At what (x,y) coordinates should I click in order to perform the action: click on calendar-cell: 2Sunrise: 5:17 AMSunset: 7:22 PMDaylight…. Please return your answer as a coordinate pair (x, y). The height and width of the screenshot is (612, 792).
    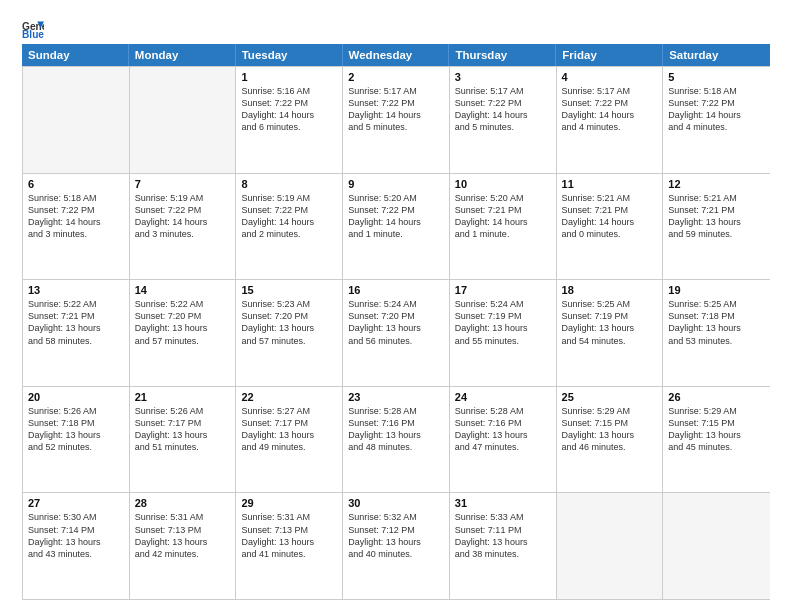
    Looking at the image, I should click on (396, 120).